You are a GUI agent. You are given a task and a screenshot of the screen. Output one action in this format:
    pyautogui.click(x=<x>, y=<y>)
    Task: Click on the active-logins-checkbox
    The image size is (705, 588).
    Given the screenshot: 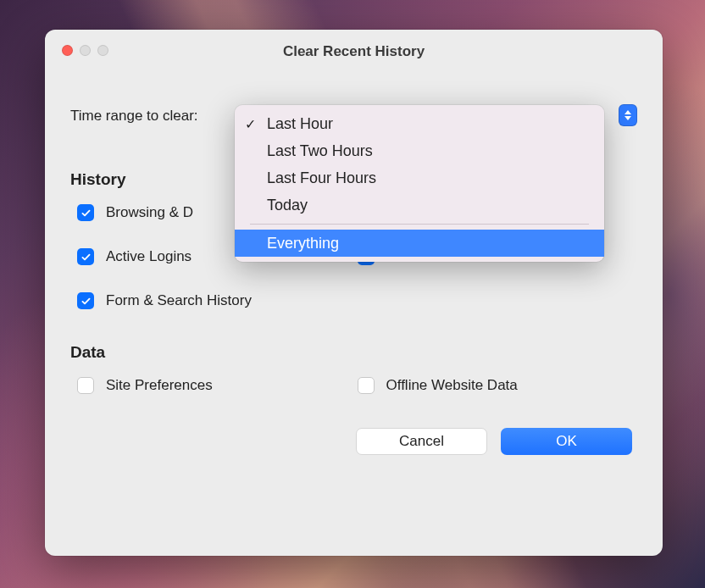 What is the action you would take?
    pyautogui.click(x=86, y=257)
    